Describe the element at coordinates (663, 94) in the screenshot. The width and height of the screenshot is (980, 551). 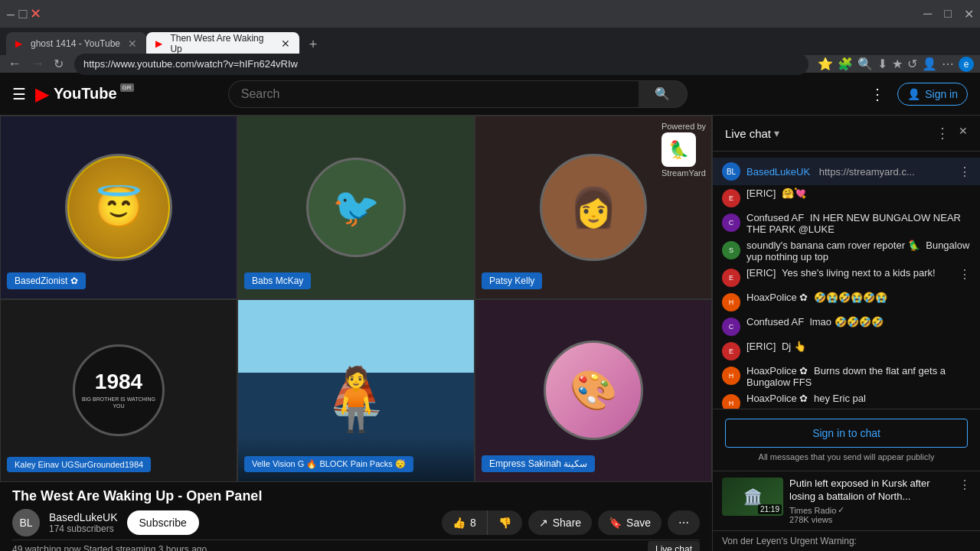
I see `search-button: 🔍` at that location.